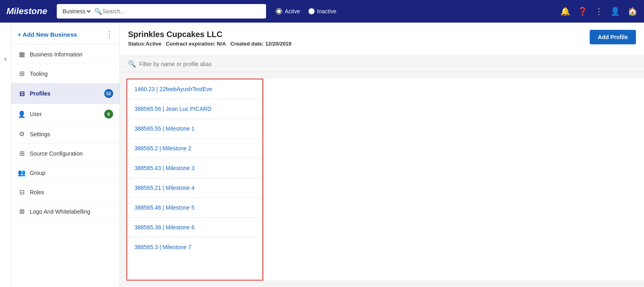 The width and height of the screenshot is (644, 287). What do you see at coordinates (164, 168) in the screenshot?
I see `profile-link-p5: 388565.43 | Milestone 3` at bounding box center [164, 168].